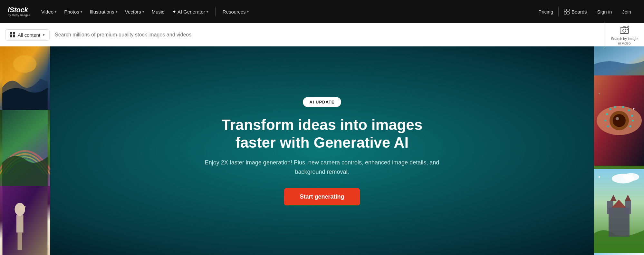 The width and height of the screenshot is (644, 255). I want to click on nav-label-photos: Photos, so click(72, 12).